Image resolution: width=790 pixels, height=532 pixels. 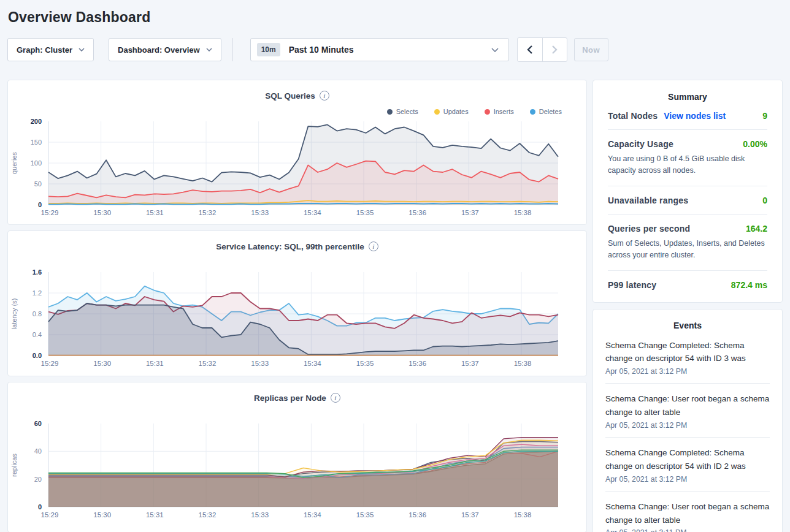 I want to click on legend-item-selects: Selects, so click(x=402, y=112).